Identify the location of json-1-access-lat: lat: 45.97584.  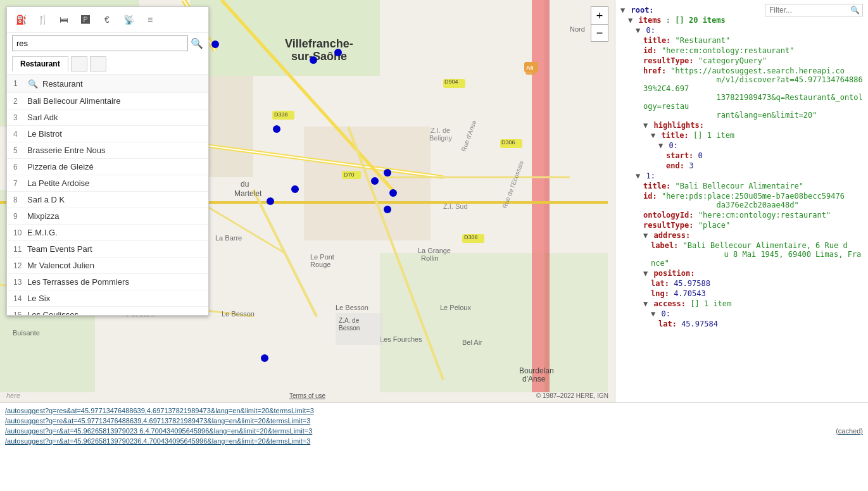
(742, 324).